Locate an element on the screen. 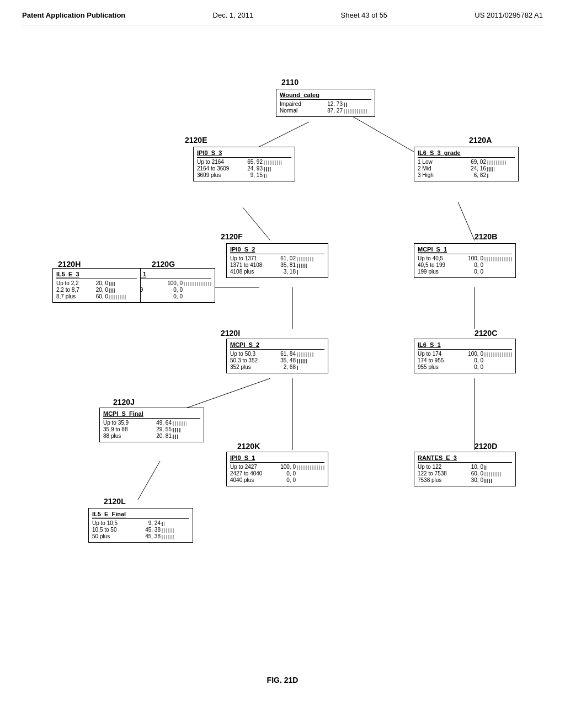 The image size is (565, 728). node-2120D-row-2: 7538 plus 30, 0 is located at coordinates (465, 480).